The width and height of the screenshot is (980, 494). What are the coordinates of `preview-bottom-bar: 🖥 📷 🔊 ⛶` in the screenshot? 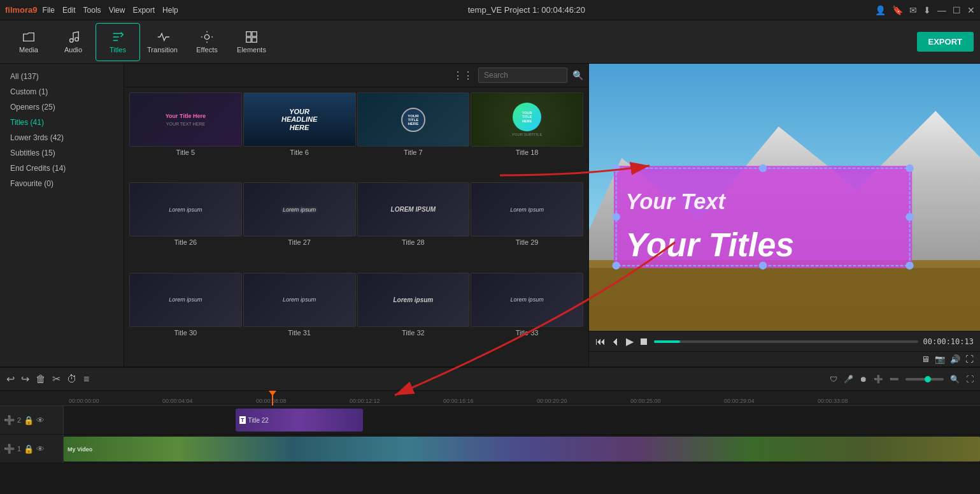 It's located at (785, 359).